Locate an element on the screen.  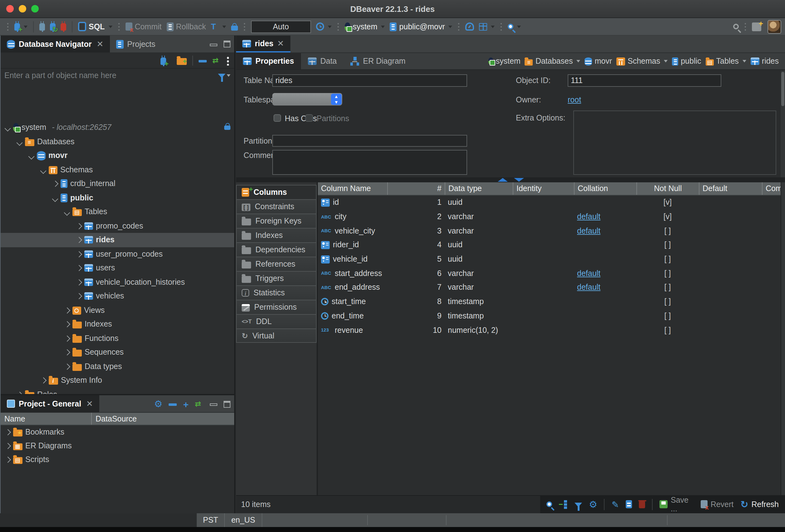
side-tab-triggers: Triggers is located at coordinates (276, 278).